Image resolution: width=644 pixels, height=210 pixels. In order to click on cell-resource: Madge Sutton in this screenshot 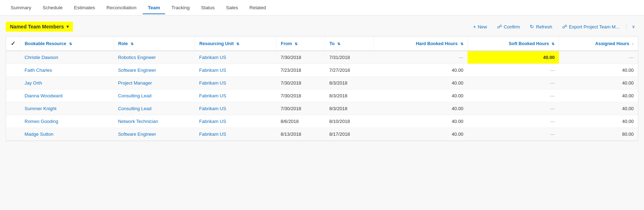, I will do `click(67, 134)`.